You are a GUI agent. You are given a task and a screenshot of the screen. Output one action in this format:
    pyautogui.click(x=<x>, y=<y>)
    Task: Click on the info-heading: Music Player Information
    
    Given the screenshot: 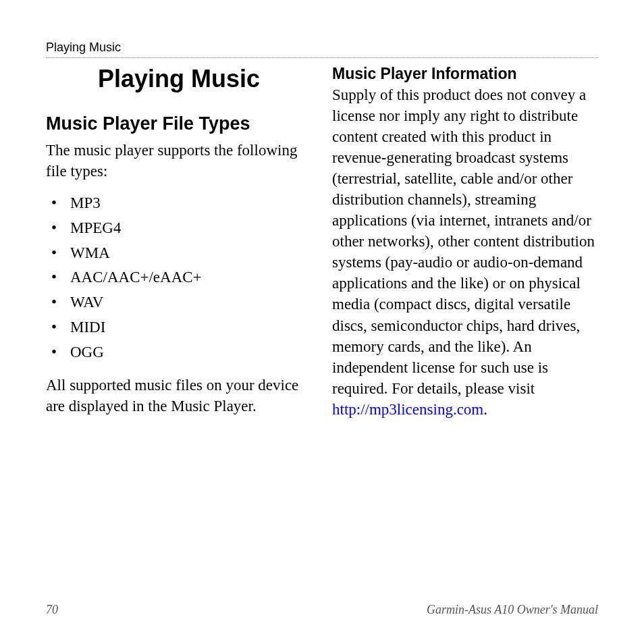 What is the action you would take?
    pyautogui.click(x=465, y=74)
    